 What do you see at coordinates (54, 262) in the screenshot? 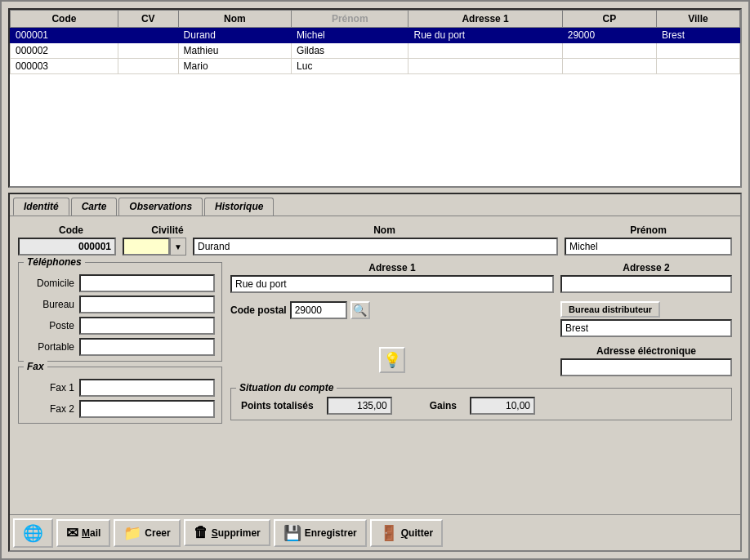
I see `telephones-group-title: Téléphones` at bounding box center [54, 262].